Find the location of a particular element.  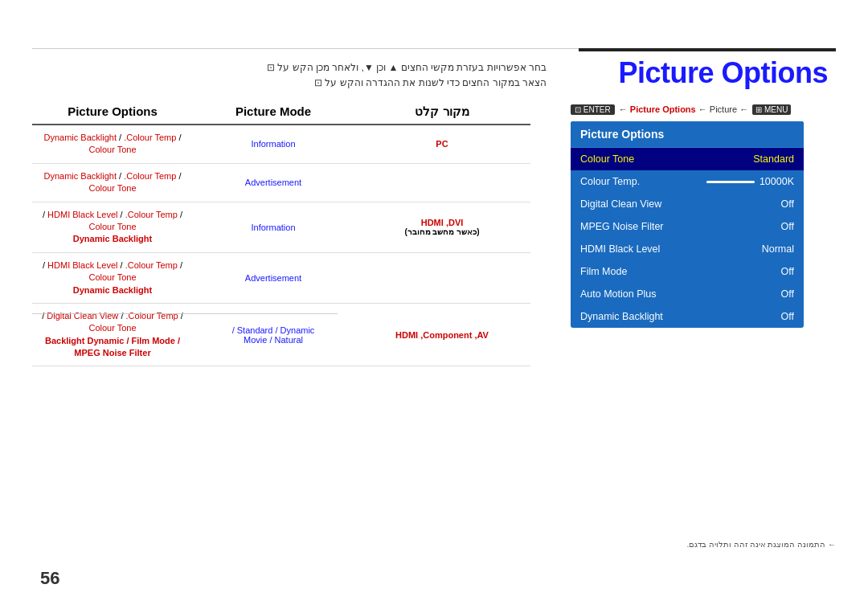

row3-source: HDMI ,DVI (כאשר מחשב מחובר) is located at coordinates (442, 227).